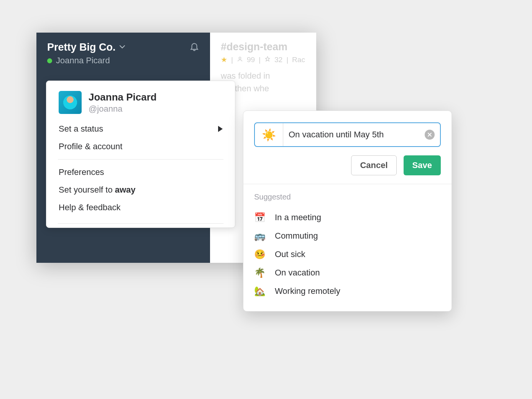 This screenshot has width=532, height=399. I want to click on status-suggestion-label: Working remotely, so click(307, 291).